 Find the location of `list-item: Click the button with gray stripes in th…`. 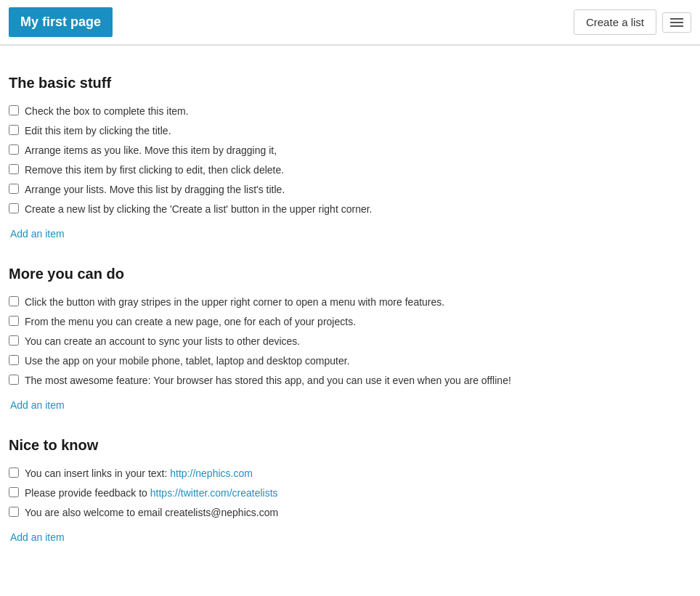

list-item: Click the button with gray stripes in th… is located at coordinates (350, 302).